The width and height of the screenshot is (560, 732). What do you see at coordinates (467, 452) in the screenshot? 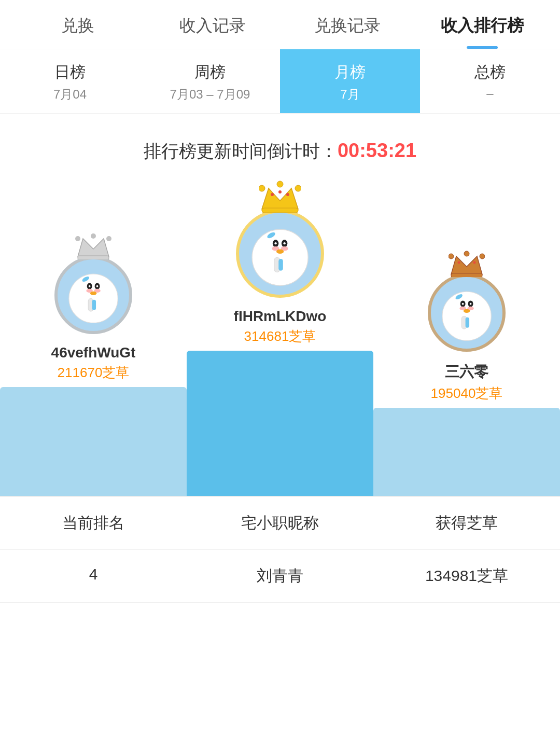
I see `third-place-platform` at bounding box center [467, 452].